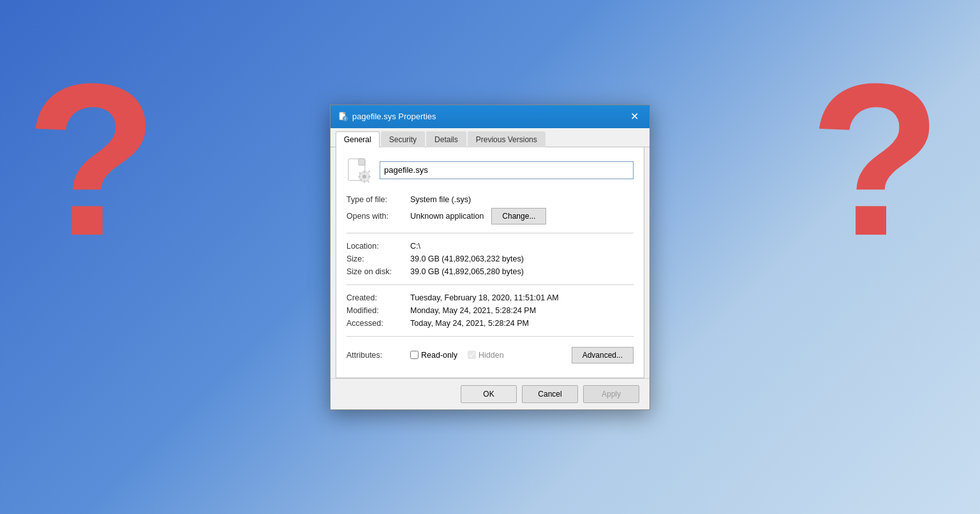 The image size is (980, 514). Describe the element at coordinates (522, 200) in the screenshot. I see `type-value: System file (.sys)` at that location.